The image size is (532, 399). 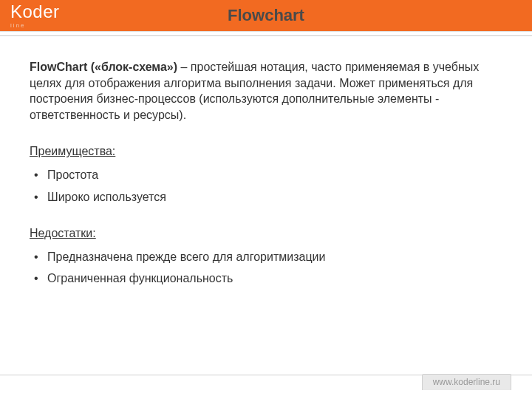 What do you see at coordinates (266, 16) in the screenshot?
I see `slide-title: Flowchart` at bounding box center [266, 16].